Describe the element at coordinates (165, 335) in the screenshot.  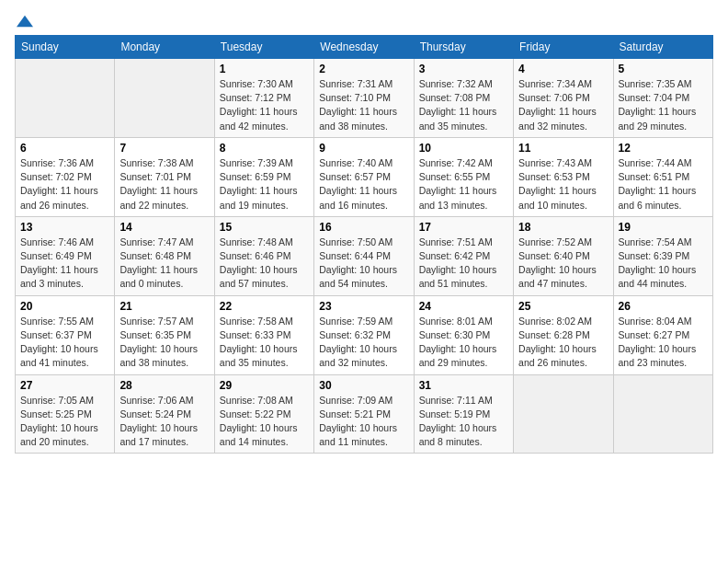
I see `calendar-cell: 21Sunrise: 7:57 AM Sunset: 6:35 PM Dayli…` at that location.